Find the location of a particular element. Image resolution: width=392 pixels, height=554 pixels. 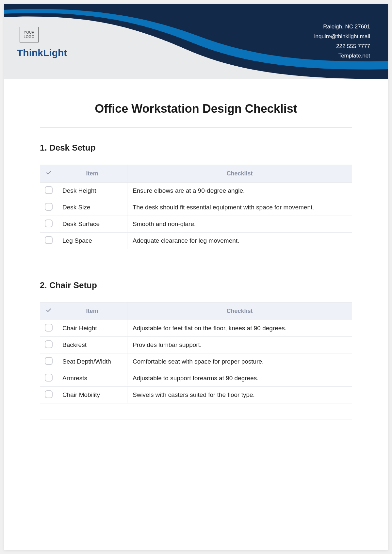

table-row: Leg Space Adequate clearance for leg mov… is located at coordinates (196, 241).